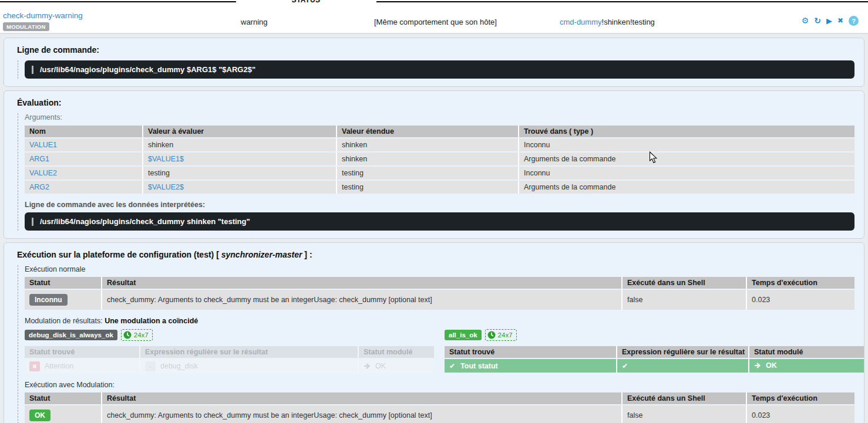  I want to click on settings-gear-icon: ⚙, so click(806, 21).